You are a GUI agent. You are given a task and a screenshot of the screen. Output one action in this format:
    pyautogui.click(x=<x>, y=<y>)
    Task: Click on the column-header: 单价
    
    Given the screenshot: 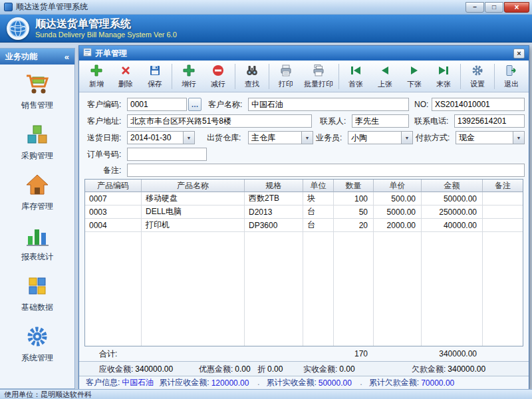 What is the action you would take?
    pyautogui.click(x=398, y=186)
    